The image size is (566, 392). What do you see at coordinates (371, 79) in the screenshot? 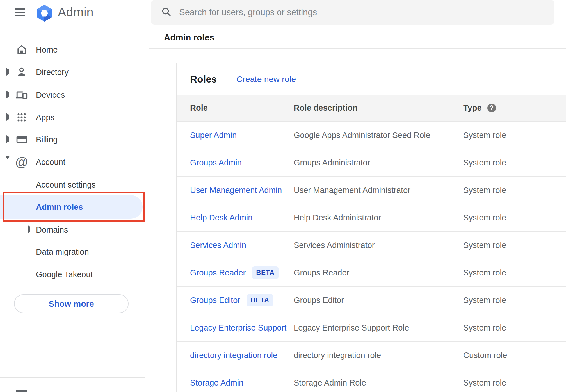
I see `roles-card-header: Roles Create new role` at bounding box center [371, 79].